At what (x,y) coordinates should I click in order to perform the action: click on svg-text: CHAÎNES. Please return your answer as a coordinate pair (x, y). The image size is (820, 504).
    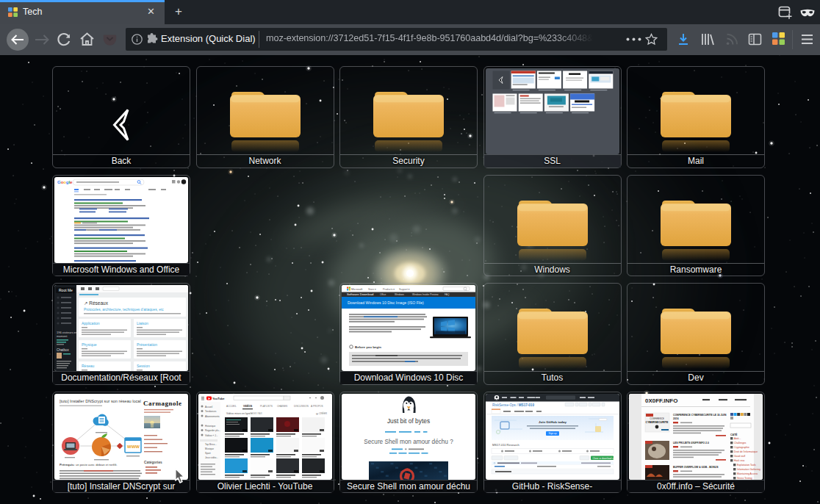
    Looking at the image, I should click on (282, 406).